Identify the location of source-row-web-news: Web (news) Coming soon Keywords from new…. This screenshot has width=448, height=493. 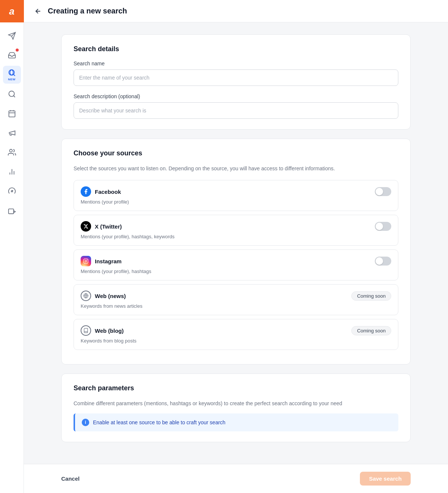
(236, 300).